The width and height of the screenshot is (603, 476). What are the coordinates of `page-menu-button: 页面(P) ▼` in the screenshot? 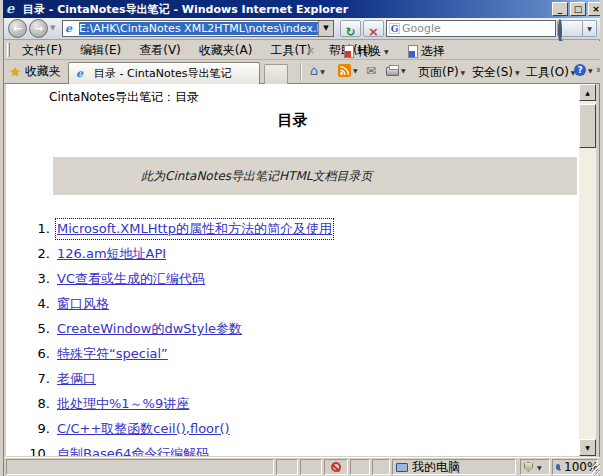 It's located at (442, 72).